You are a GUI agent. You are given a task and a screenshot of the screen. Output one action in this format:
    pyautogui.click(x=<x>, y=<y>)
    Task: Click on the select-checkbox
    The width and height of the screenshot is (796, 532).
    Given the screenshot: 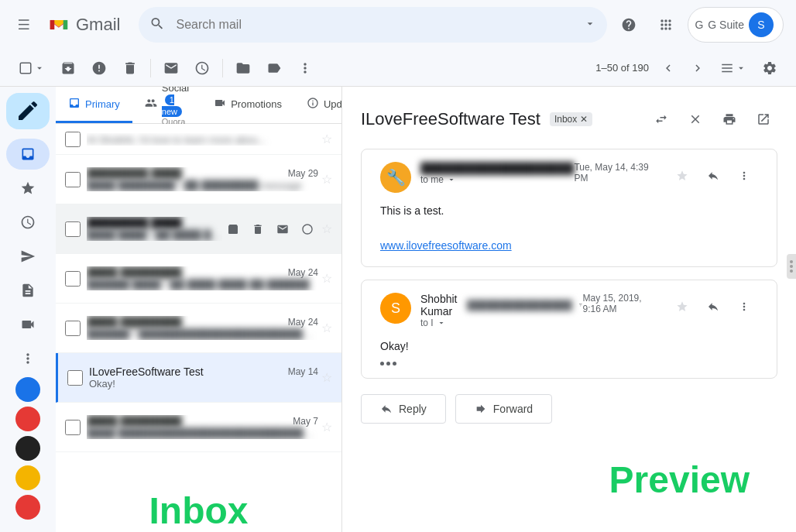 What is the action you would take?
    pyautogui.click(x=32, y=68)
    